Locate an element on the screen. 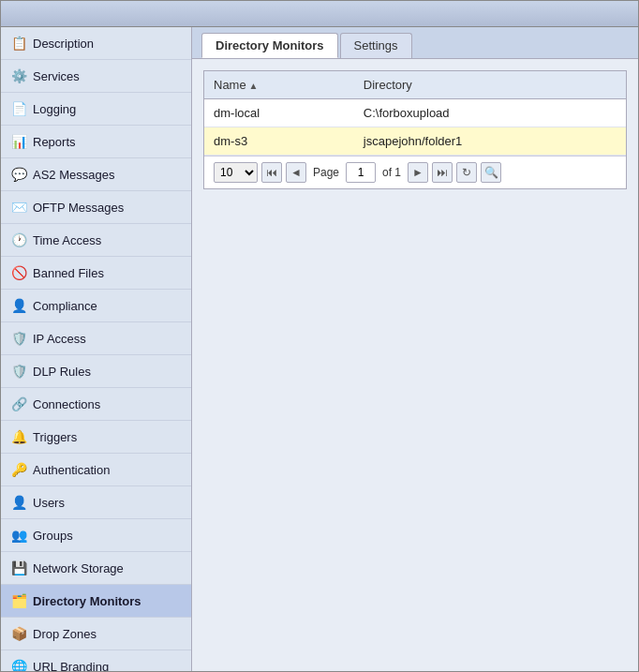  sidebar-label-banned-files: Banned Files is located at coordinates (68, 274).